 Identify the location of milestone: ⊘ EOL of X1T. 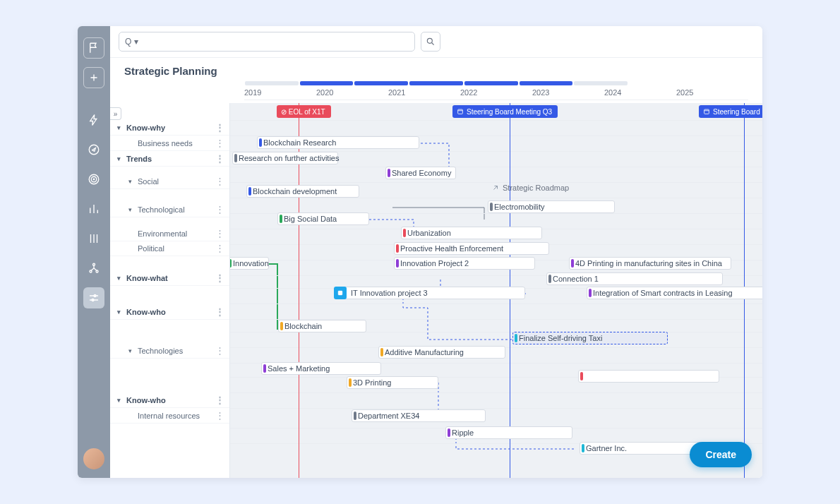
(304, 112).